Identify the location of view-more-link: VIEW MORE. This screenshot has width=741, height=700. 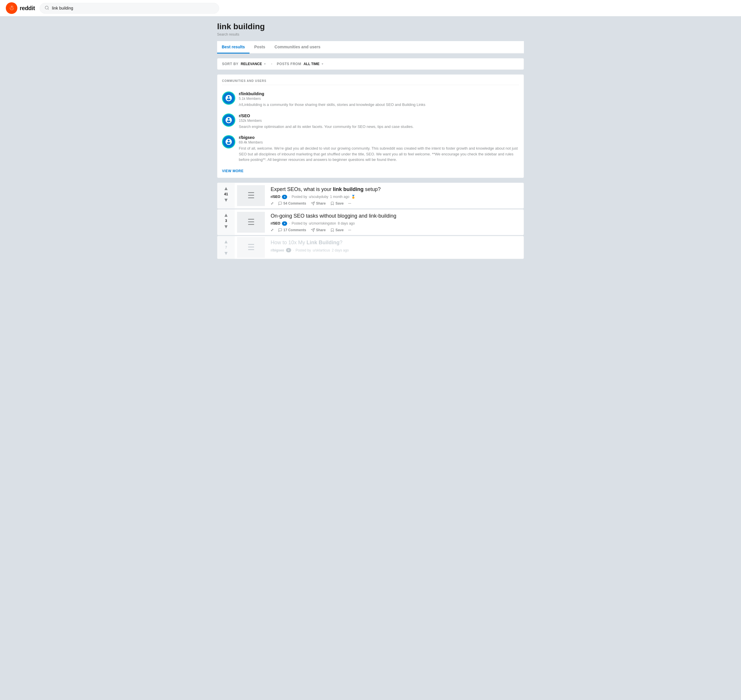
(233, 171).